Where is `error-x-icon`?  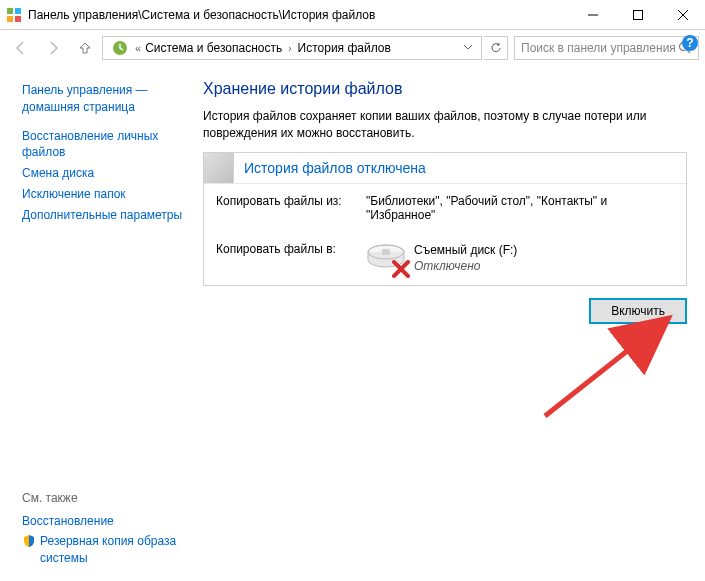
error-x-icon is located at coordinates (401, 269).